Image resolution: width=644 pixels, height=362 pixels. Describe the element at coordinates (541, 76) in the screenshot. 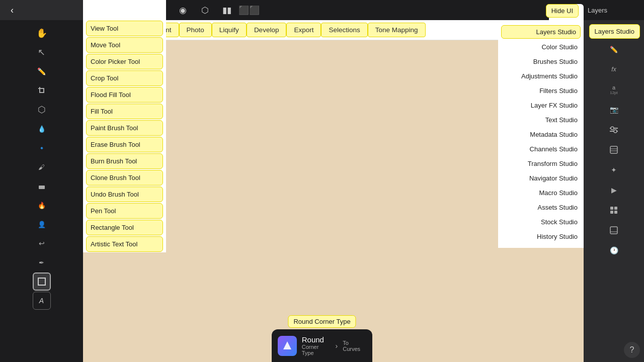

I see `studio-item-adjustments: Adjustments Studio` at that location.